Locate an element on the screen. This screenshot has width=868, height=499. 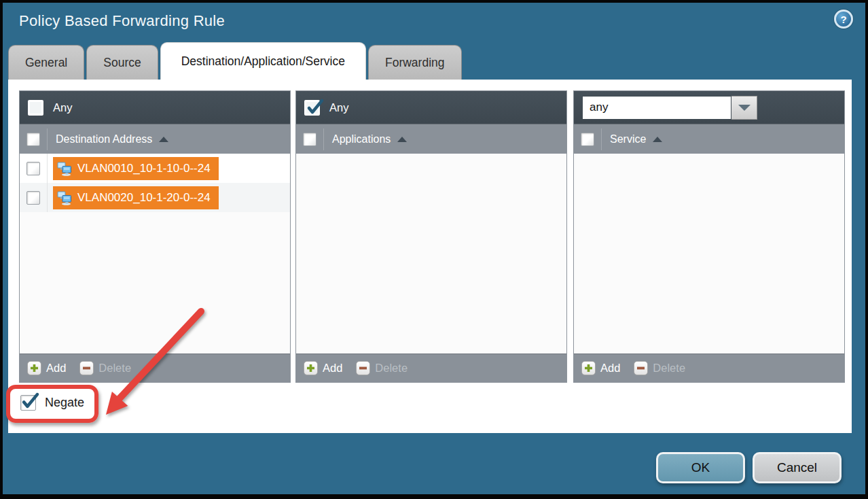
negate-label: Negate is located at coordinates (65, 402).